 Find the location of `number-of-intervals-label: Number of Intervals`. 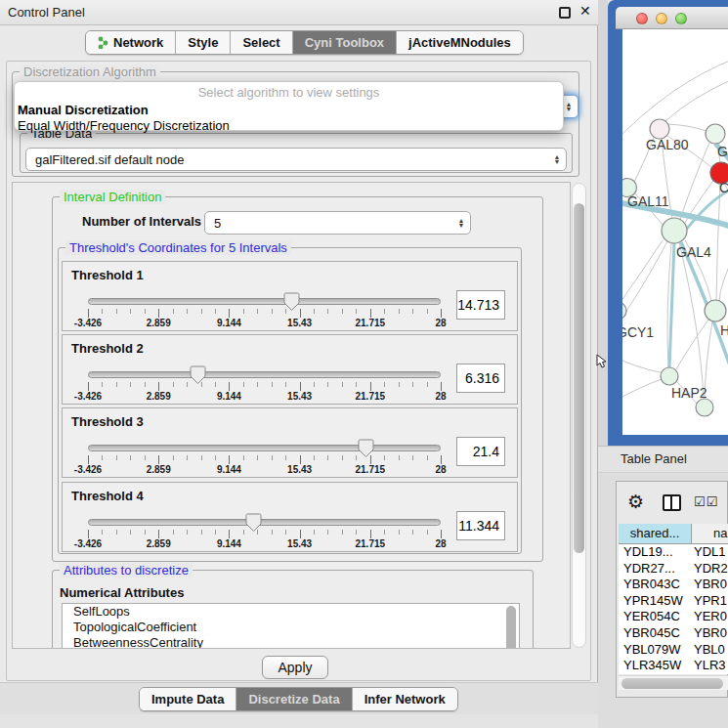

number-of-intervals-label: Number of Intervals is located at coordinates (142, 221).